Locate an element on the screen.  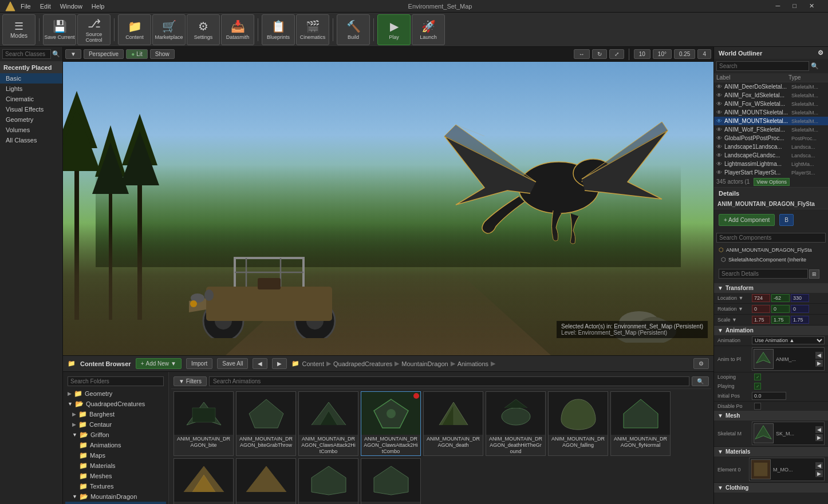
recently-placed-header: Recently Placed is located at coordinates (31, 68).